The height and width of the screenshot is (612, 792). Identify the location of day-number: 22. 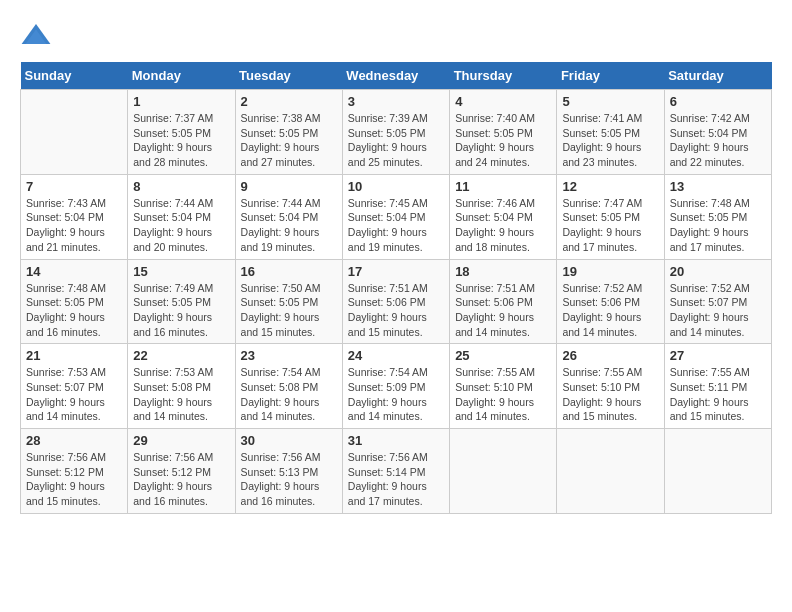
(181, 356).